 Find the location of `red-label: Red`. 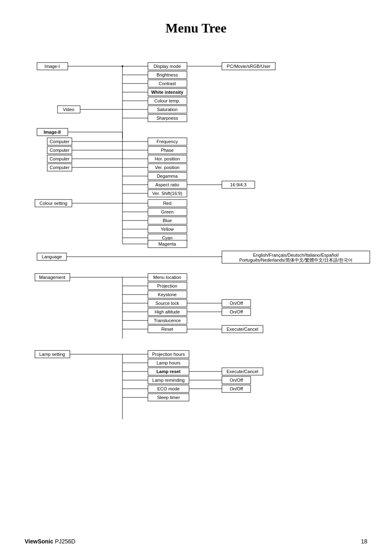

red-label: Red is located at coordinates (167, 203).